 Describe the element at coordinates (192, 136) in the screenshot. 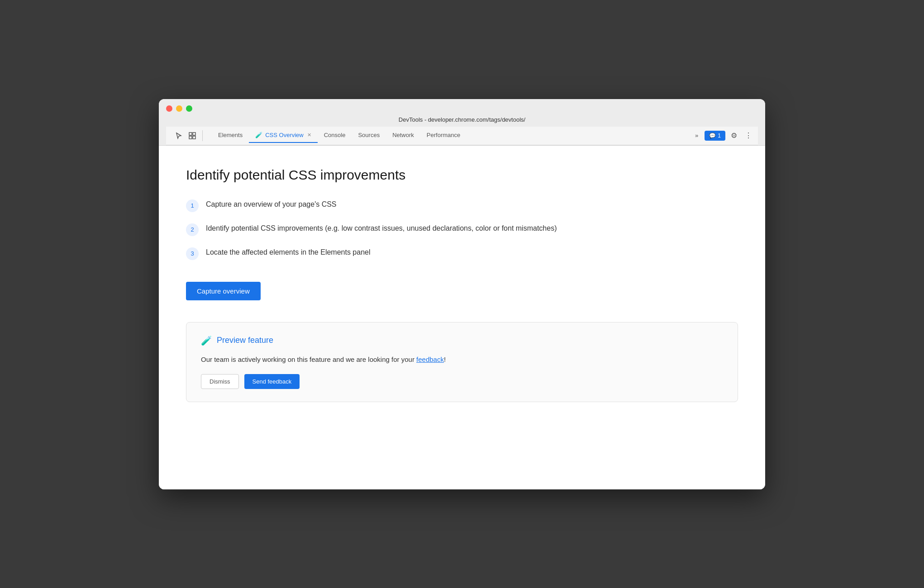

I see `inspect-icon` at that location.